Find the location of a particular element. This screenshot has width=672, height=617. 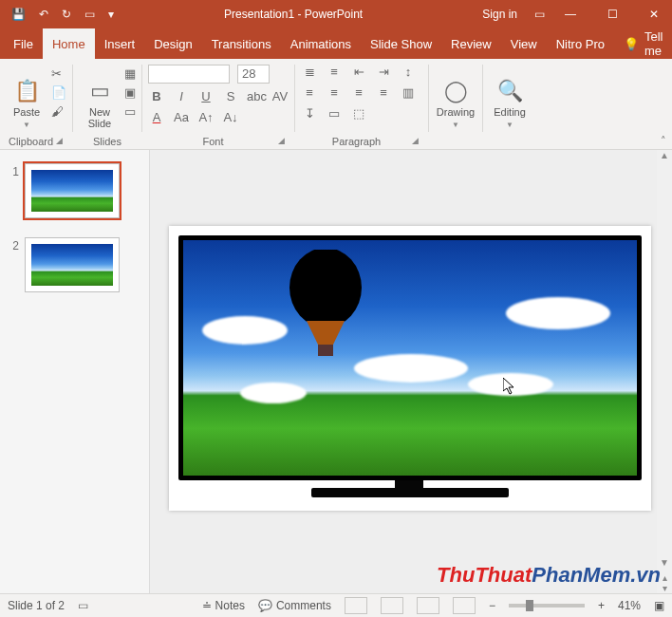

slide-thumb-2: 2 is located at coordinates (74, 271).